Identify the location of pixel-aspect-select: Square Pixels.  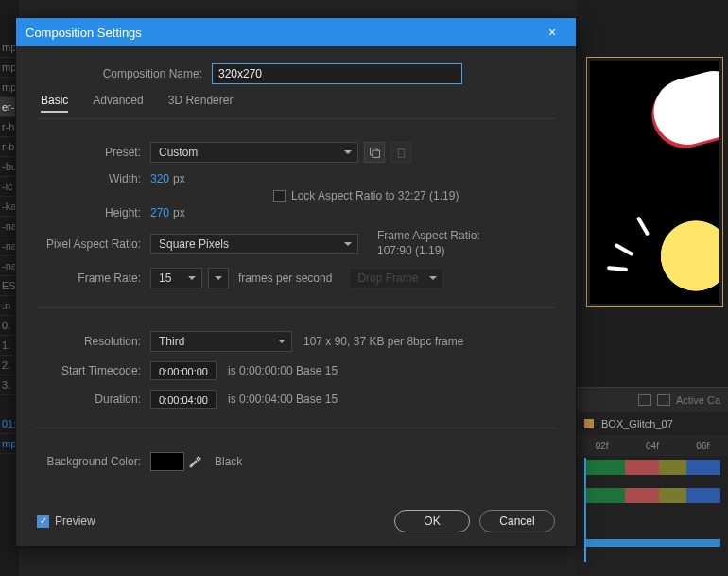
(254, 244).